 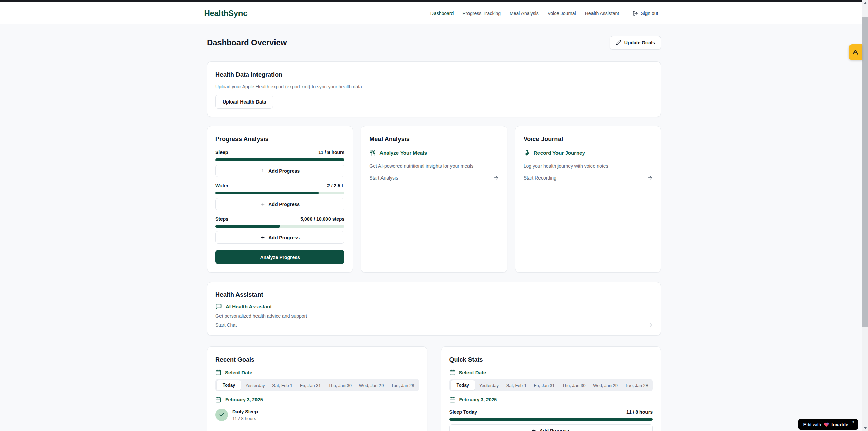 I want to click on goal-value: 11 / 8 hours, so click(x=245, y=419).